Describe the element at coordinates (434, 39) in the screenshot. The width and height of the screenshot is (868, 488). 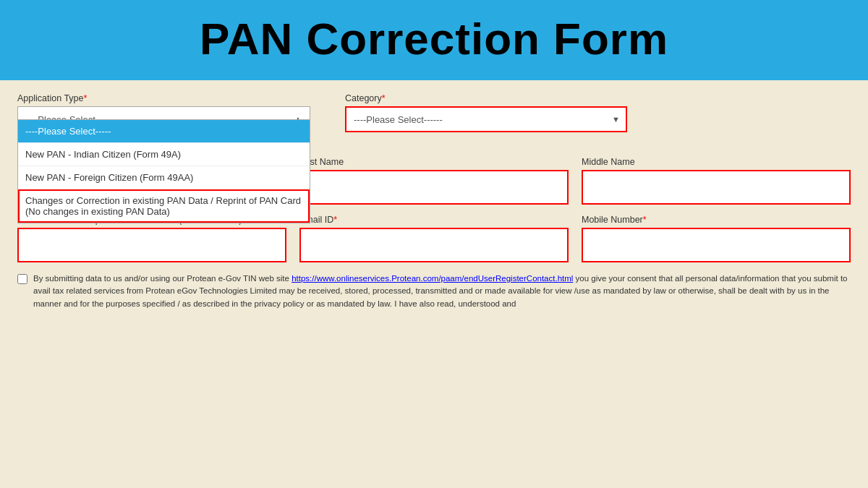
I see `page-title: PAN Correction Form` at that location.